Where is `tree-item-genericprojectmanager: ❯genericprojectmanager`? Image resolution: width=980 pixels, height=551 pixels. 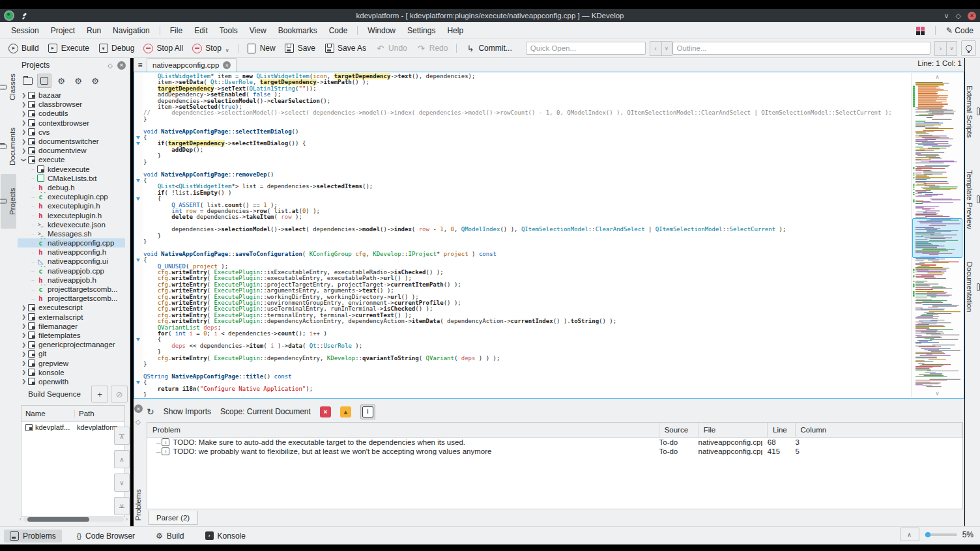 tree-item-genericprojectmanager: ❯genericprojectmanager is located at coordinates (72, 345).